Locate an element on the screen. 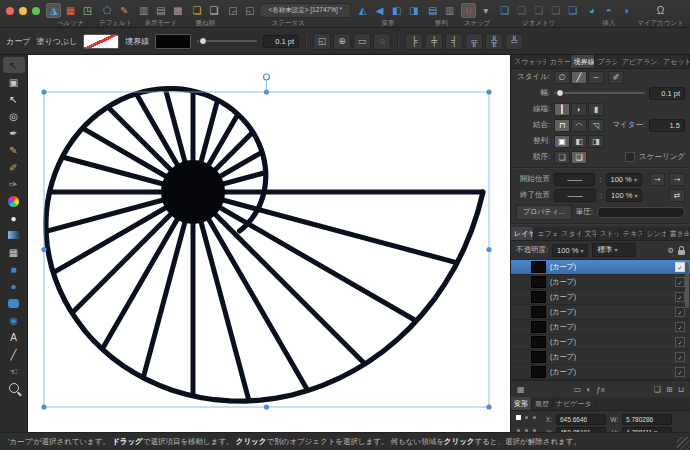  doc-history-icon: ◱ is located at coordinates (250, 10).